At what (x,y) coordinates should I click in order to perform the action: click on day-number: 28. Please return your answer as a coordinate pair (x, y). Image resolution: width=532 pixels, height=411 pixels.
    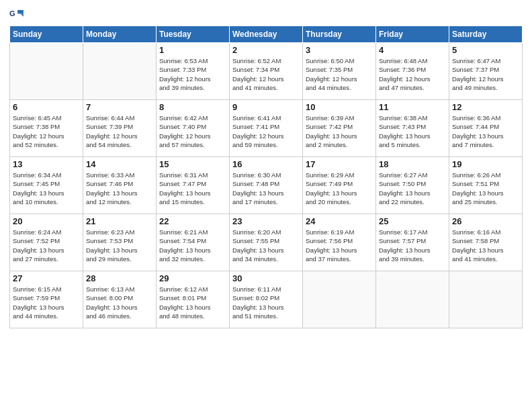
    Looking at the image, I should click on (120, 278).